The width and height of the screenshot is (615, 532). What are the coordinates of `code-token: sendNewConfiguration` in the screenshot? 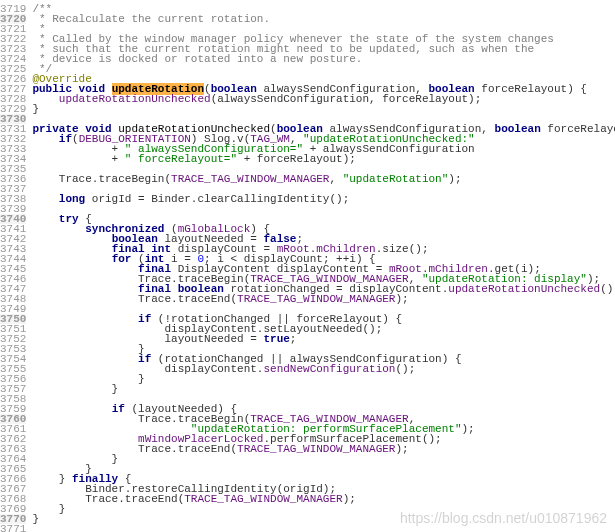 It's located at (329, 369).